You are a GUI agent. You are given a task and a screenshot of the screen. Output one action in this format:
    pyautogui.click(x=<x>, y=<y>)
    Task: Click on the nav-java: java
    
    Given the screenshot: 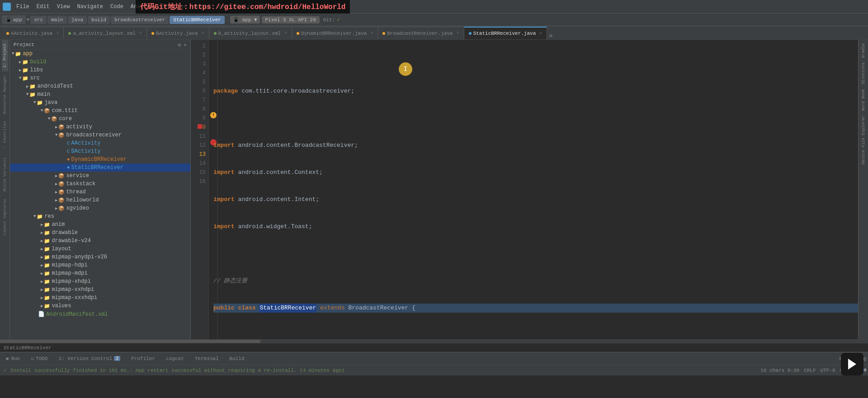 What is the action you would take?
    pyautogui.click(x=77, y=20)
    